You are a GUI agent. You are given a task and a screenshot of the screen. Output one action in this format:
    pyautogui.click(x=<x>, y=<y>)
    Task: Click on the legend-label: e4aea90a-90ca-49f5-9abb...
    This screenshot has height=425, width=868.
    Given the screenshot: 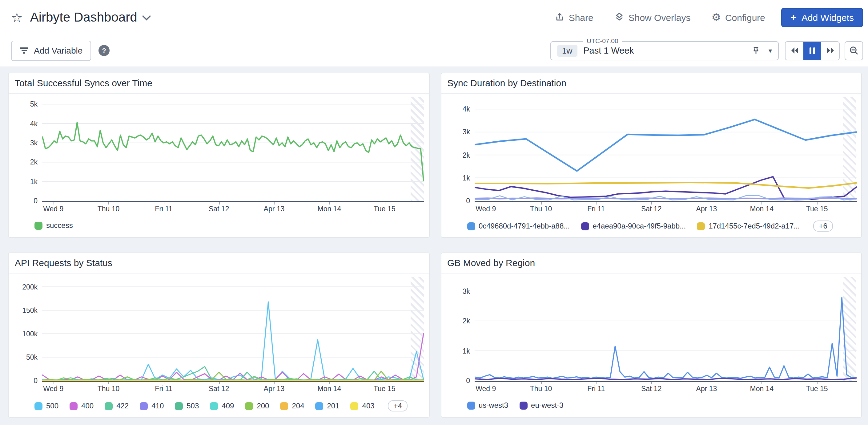 What is the action you would take?
    pyautogui.click(x=639, y=226)
    